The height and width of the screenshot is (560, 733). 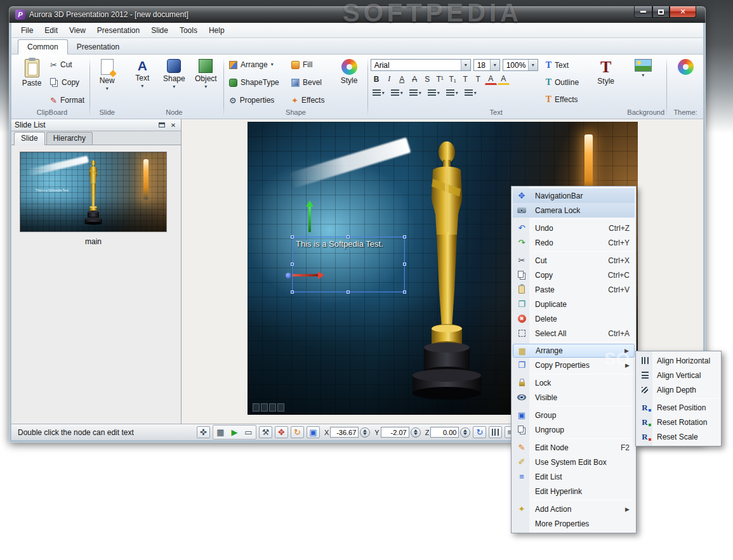 I want to click on subscript-button: T₁, so click(x=453, y=79).